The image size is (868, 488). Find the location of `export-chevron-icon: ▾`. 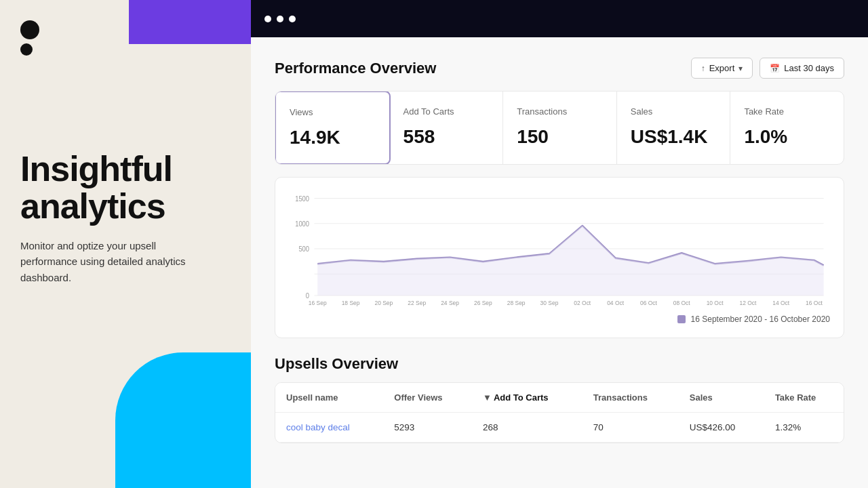

export-chevron-icon: ▾ is located at coordinates (741, 68).